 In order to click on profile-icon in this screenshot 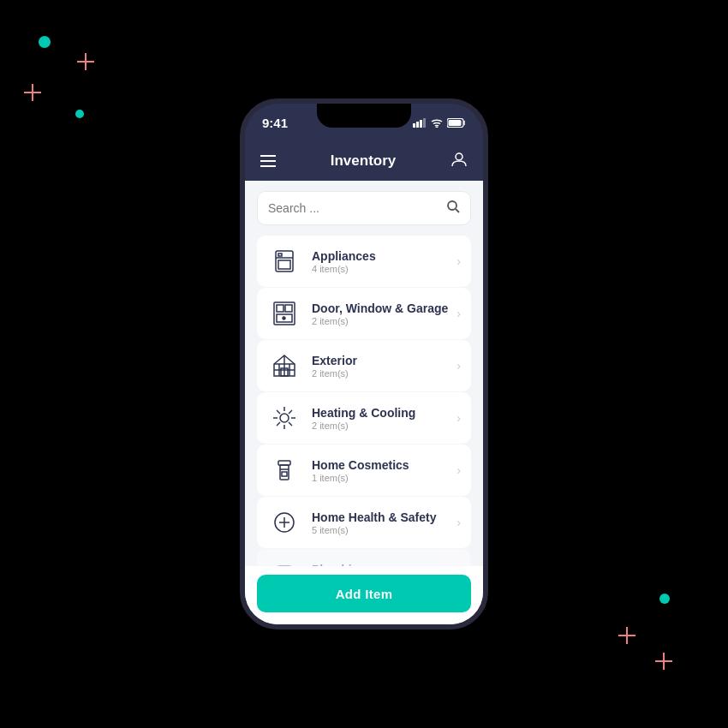, I will do `click(459, 159)`.